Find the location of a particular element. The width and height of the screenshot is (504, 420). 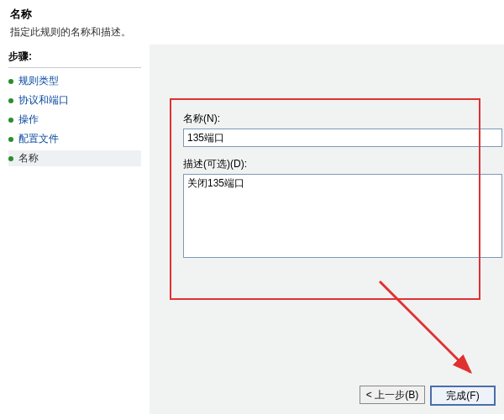

steps-heading: 步骤: is located at coordinates (75, 59).